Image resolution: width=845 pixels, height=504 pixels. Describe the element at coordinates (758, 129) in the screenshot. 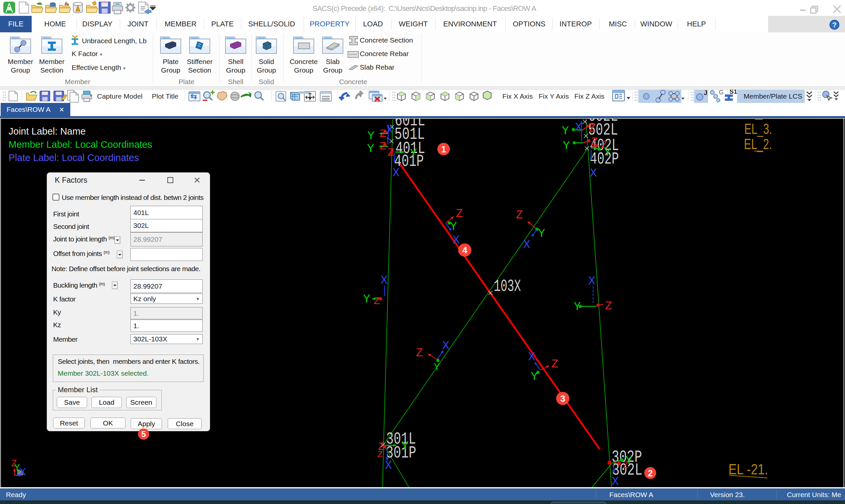

I see `svg-text: EL_3.` at that location.